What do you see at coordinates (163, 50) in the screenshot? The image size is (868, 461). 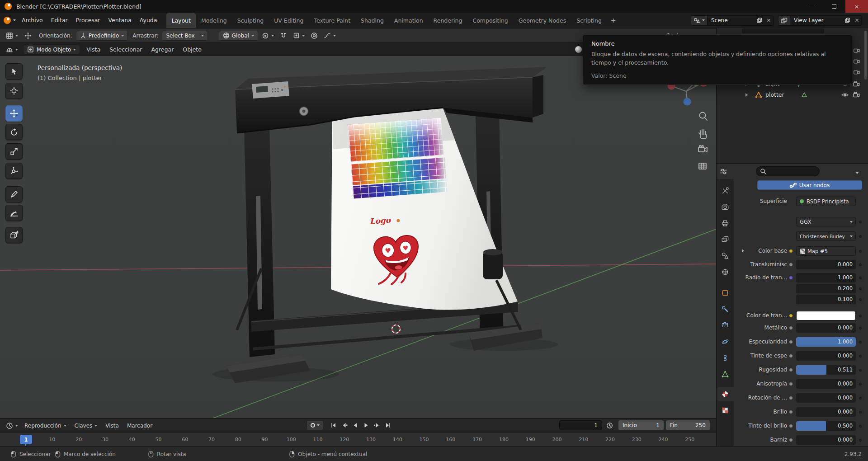 I see `viewport-menu-item: Agregar` at bounding box center [163, 50].